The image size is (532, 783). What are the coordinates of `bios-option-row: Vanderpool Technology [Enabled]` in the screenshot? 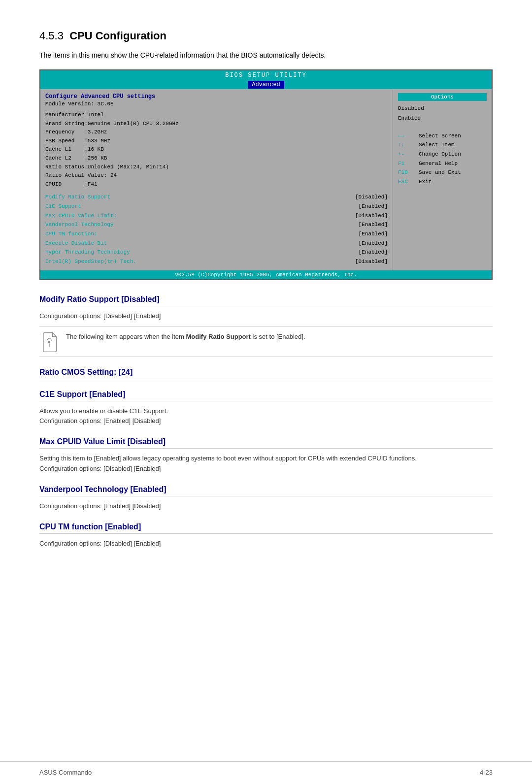 It's located at (217, 225).